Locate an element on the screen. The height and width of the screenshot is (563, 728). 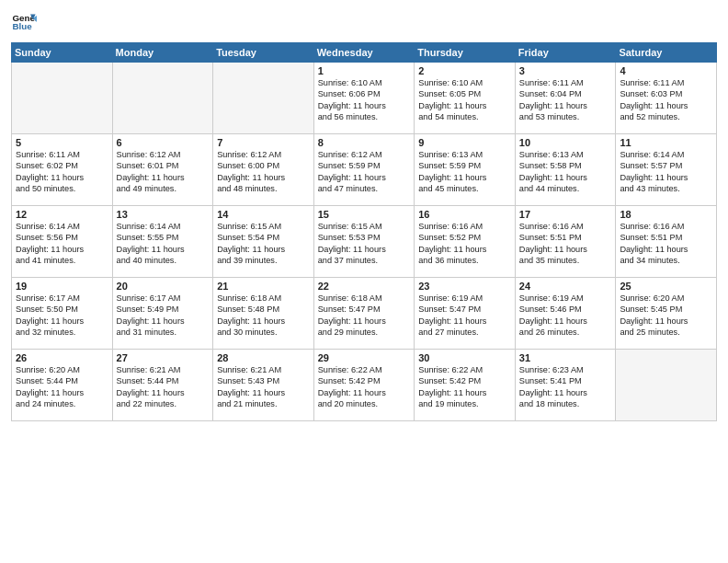
day-info: Sunrise: 6:11 AM Sunset: 6:04 PM Dayligh… is located at coordinates (566, 100).